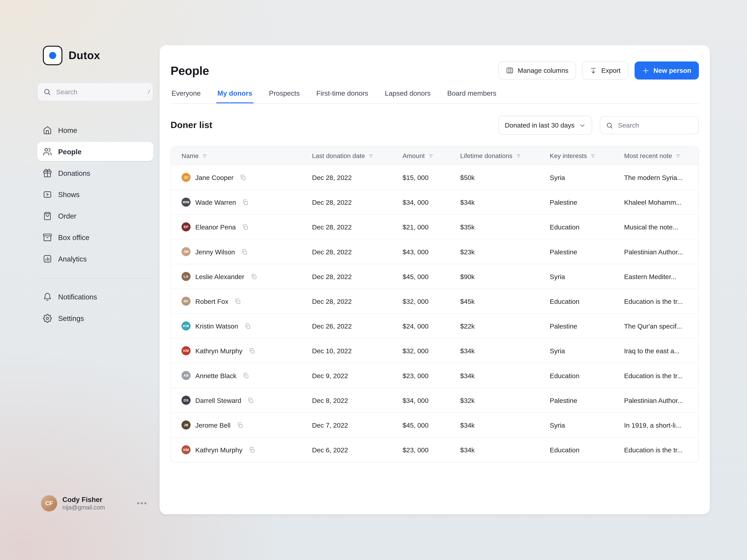  What do you see at coordinates (357, 450) in the screenshot?
I see `last-donation-date: Dec 6, 2022` at bounding box center [357, 450].